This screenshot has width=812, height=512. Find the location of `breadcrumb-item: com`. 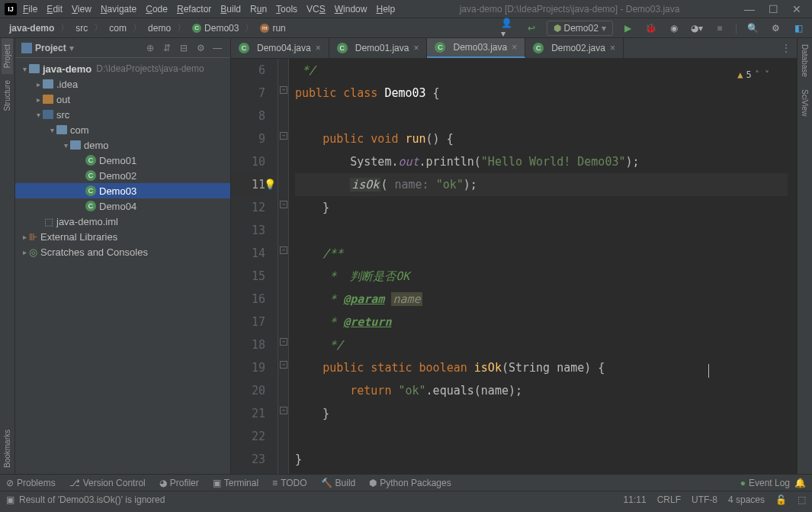

breadcrumb-item: com is located at coordinates (117, 28).